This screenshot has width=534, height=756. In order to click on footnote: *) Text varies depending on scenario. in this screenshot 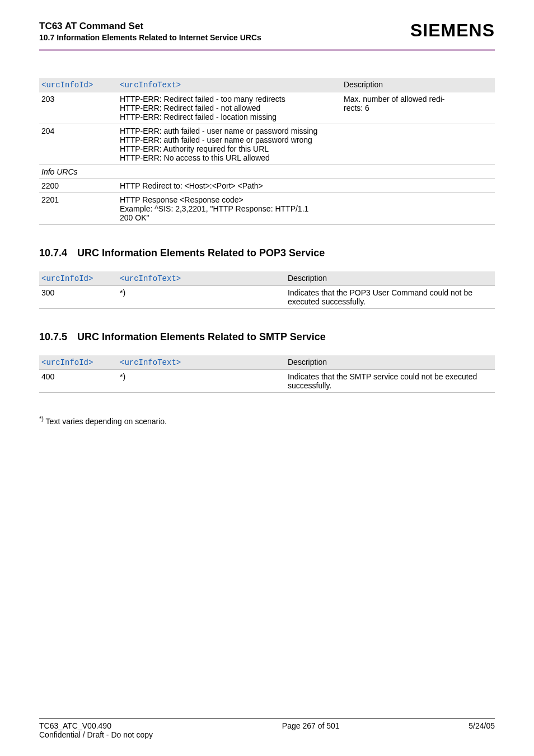, I will do `click(267, 421)`.